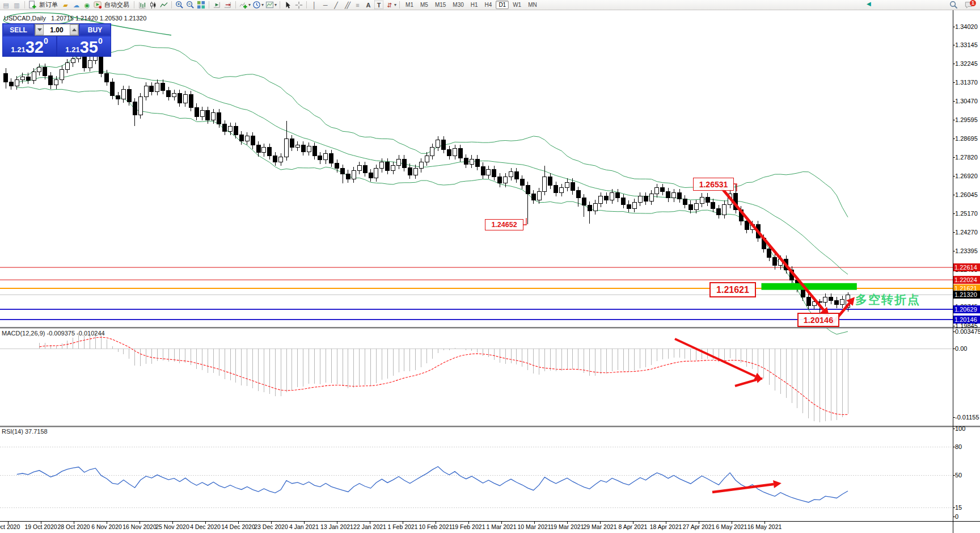 This screenshot has height=533, width=980. What do you see at coordinates (217, 5) in the screenshot?
I see `auto-scroll-icon` at bounding box center [217, 5].